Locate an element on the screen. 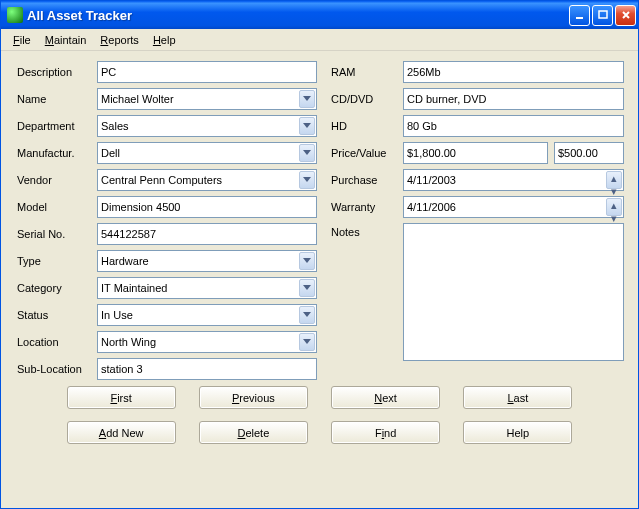  label-location: Location is located at coordinates (56, 342).